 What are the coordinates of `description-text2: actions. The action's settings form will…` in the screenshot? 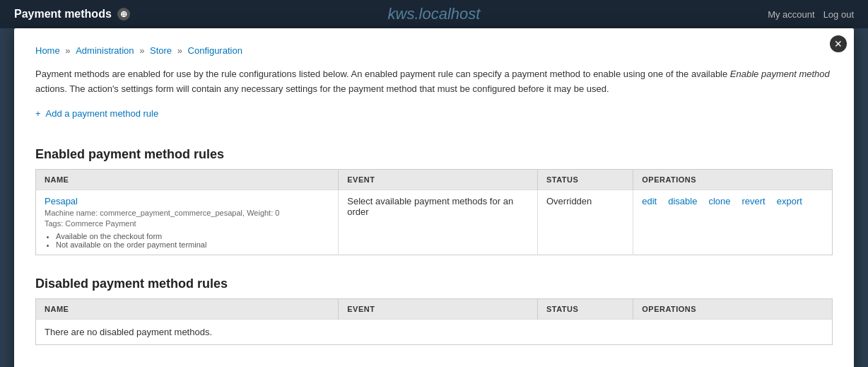 It's located at (322, 89).